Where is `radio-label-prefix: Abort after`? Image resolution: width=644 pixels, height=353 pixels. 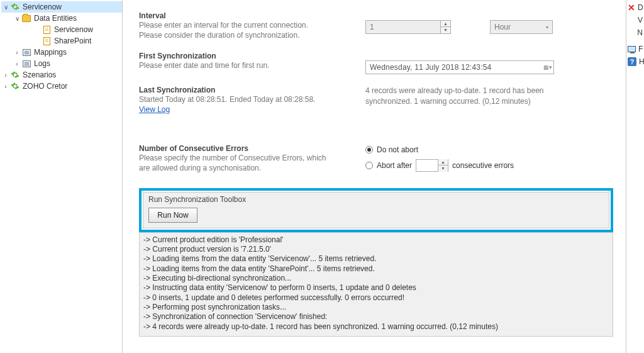 radio-label-prefix: Abort after is located at coordinates (394, 165).